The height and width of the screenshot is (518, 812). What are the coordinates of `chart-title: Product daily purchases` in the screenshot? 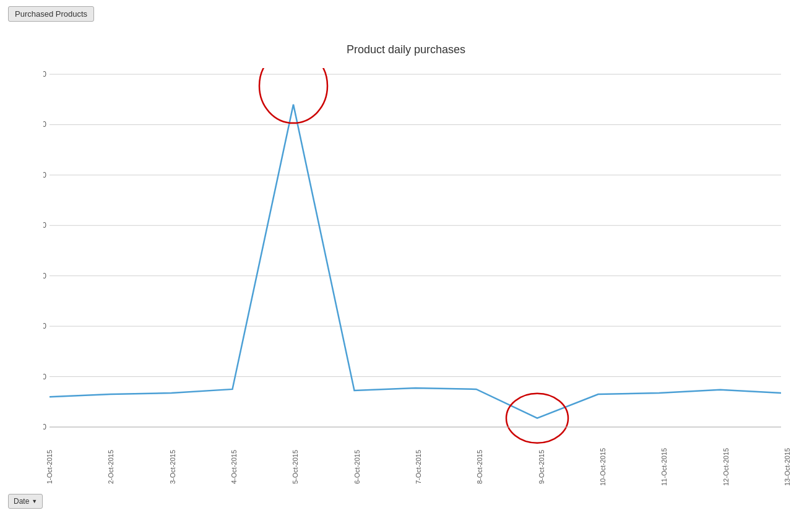 It's located at (406, 47).